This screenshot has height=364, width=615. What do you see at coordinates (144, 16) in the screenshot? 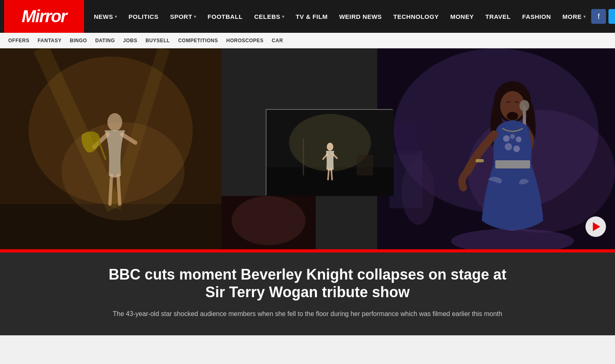
I see `nav-item-politics: POLITICS` at bounding box center [144, 16].